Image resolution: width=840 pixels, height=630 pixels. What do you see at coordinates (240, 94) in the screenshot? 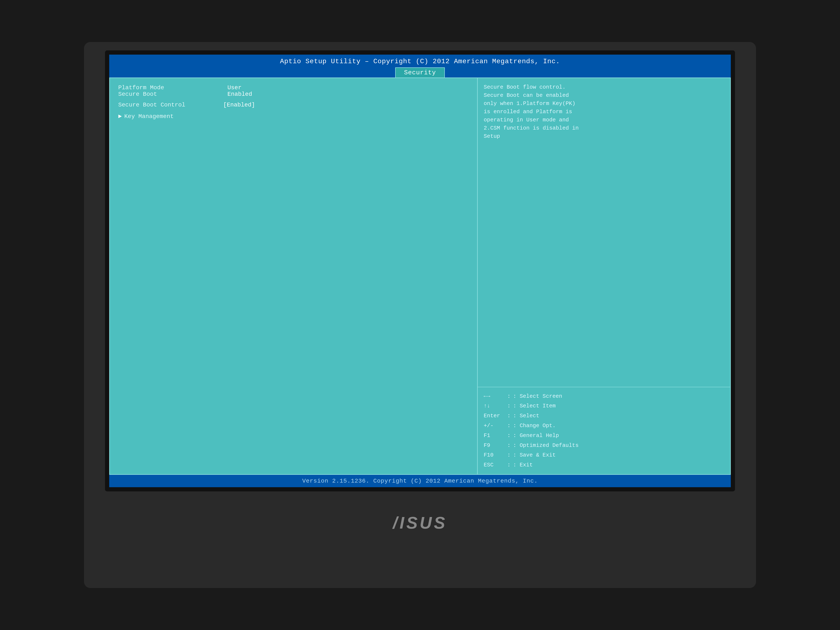
I see `secure-boot-value: Enabled` at bounding box center [240, 94].